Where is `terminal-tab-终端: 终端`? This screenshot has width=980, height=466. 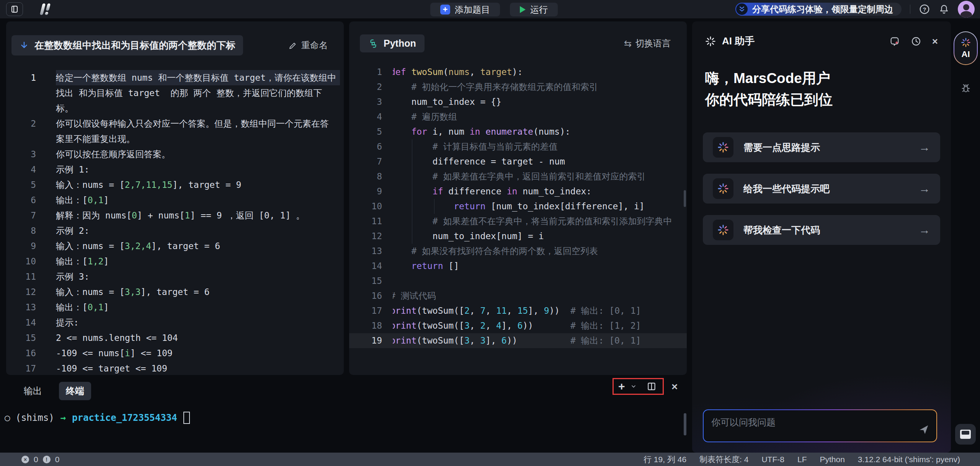
terminal-tab-终端: 终端 is located at coordinates (75, 391).